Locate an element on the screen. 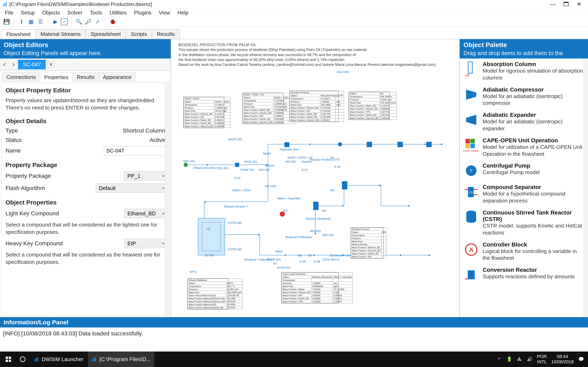 This screenshot has width=588, height=367. taskbar-app-launcher: DWSIM Launcher is located at coordinates (59, 359).